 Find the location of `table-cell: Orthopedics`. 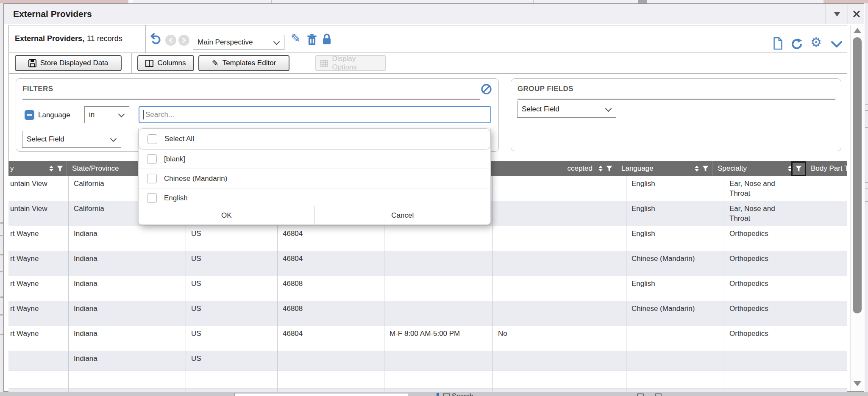

table-cell: Orthopedics is located at coordinates (772, 289).